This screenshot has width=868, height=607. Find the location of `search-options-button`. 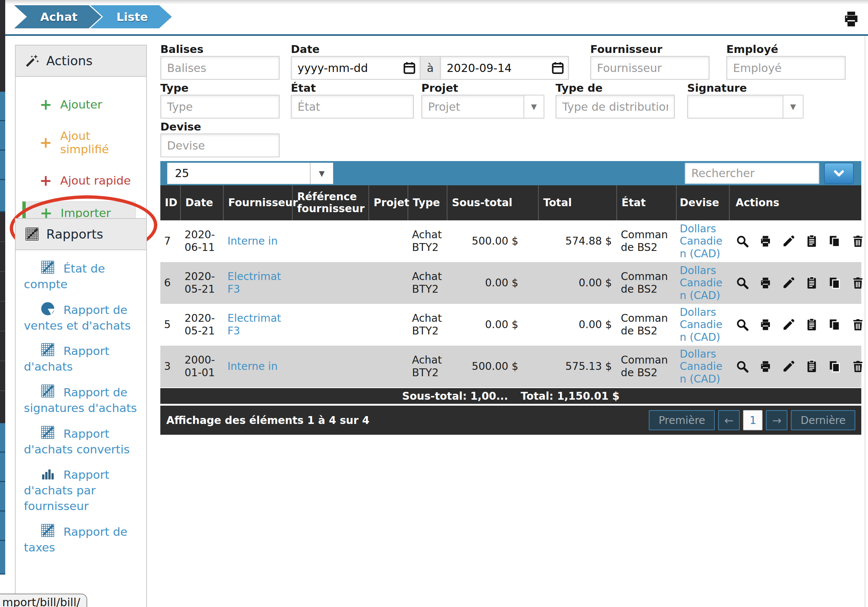

search-options-button is located at coordinates (839, 173).